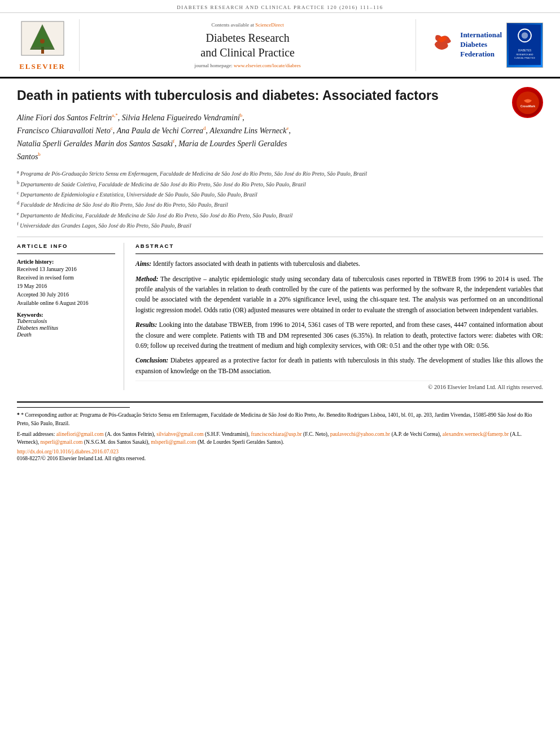 The image size is (560, 747). What do you see at coordinates (66, 246) in the screenshot?
I see `article-info-label: ARTICLE INFO` at bounding box center [66, 246].